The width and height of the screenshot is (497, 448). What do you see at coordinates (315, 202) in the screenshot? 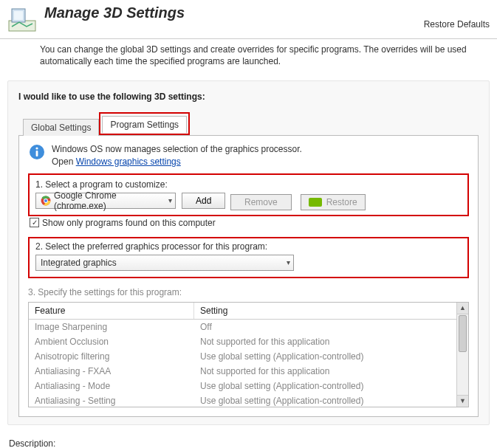
I see `nvidia-logo-icon` at bounding box center [315, 202].